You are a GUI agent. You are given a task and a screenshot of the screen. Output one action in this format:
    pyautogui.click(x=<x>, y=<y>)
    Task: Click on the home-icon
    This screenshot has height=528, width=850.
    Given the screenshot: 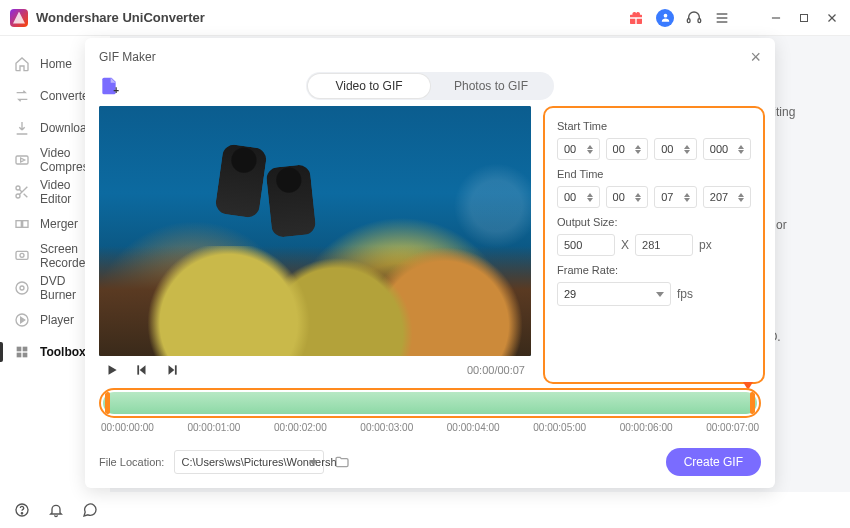 What is the action you would take?
    pyautogui.click(x=22, y=64)
    